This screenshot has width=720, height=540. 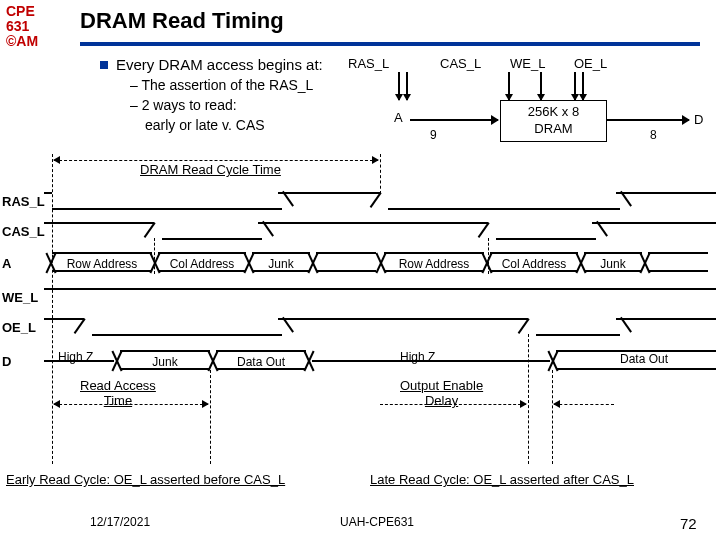 I want to click on we-line, so click(x=541, y=86).